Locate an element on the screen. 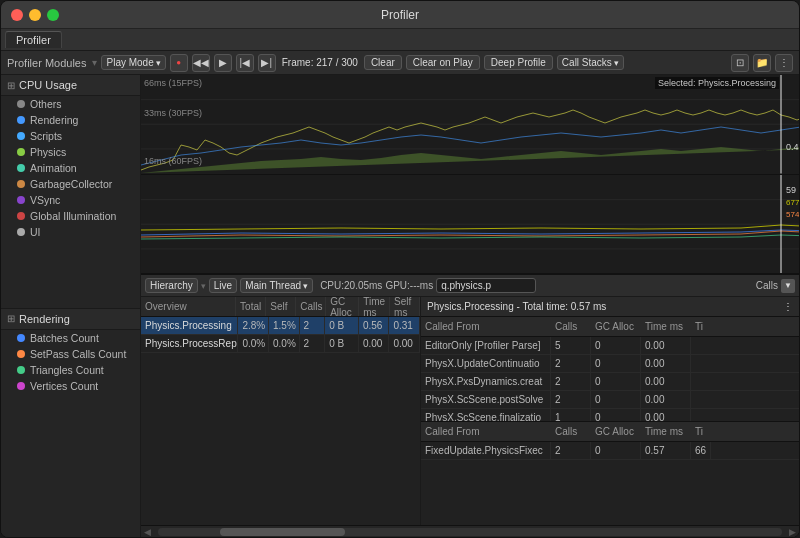 The width and height of the screenshot is (800, 538). chevron-down-icon: ▾ is located at coordinates (616, 63).